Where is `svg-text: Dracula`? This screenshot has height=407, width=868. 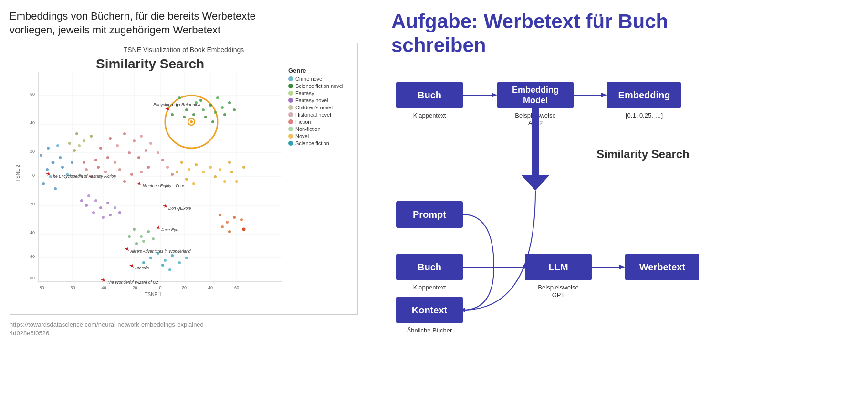 svg-text: Dracula is located at coordinates (142, 268).